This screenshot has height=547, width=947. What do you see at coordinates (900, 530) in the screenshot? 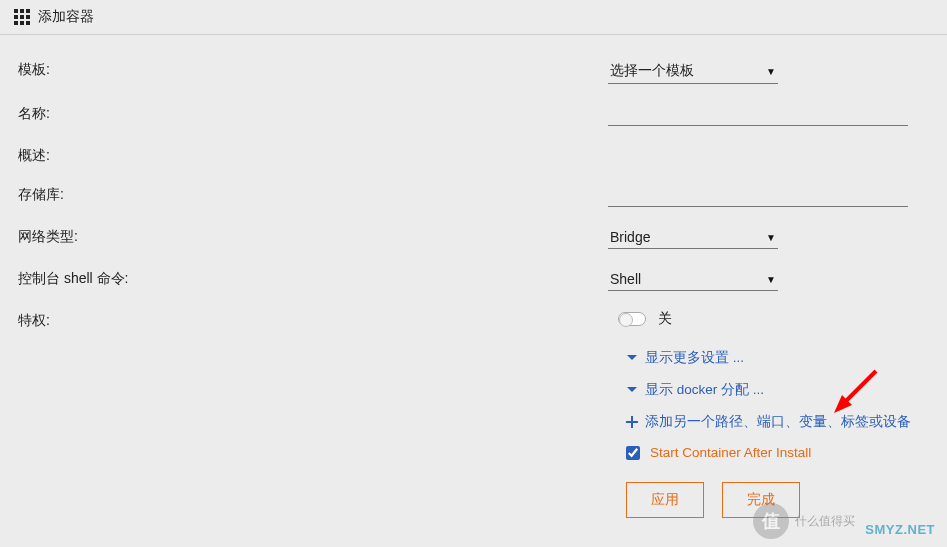
I see `watermark-site: SMYZ.NET` at bounding box center [900, 530].